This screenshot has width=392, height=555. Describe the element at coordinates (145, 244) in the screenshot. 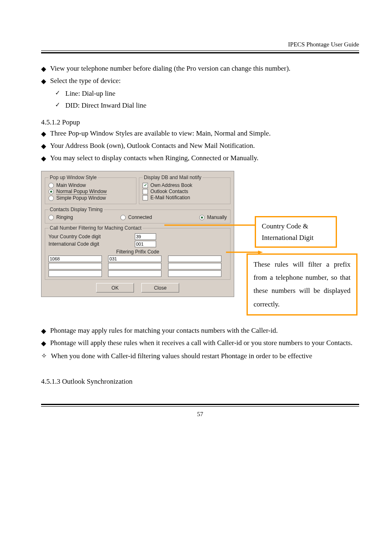

I see `input-intl-code` at that location.